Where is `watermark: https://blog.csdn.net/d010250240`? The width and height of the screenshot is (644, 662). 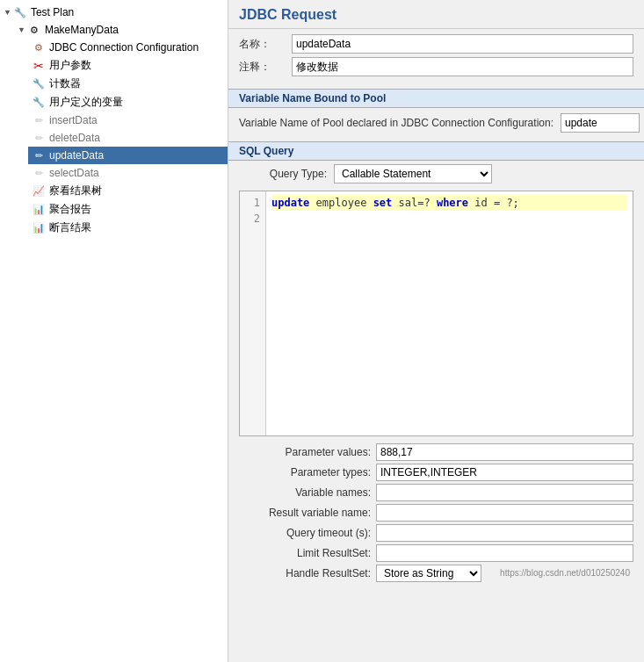
watermark: https://blog.csdn.net/d010250240 is located at coordinates (557, 574).